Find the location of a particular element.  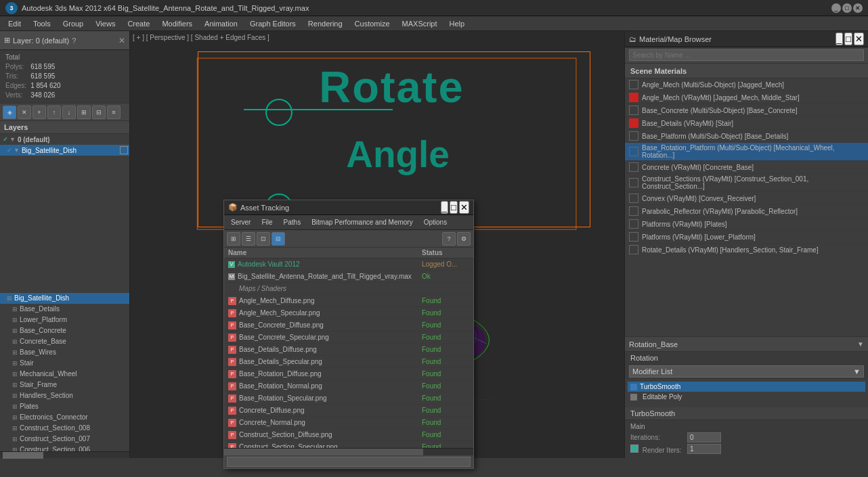

scrollbar-thumb is located at coordinates (23, 455).